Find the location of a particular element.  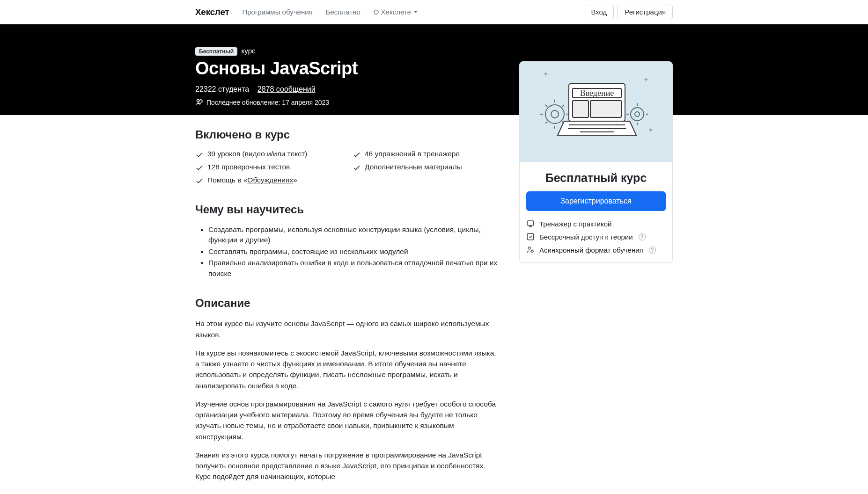

login-button: Вход is located at coordinates (599, 12).